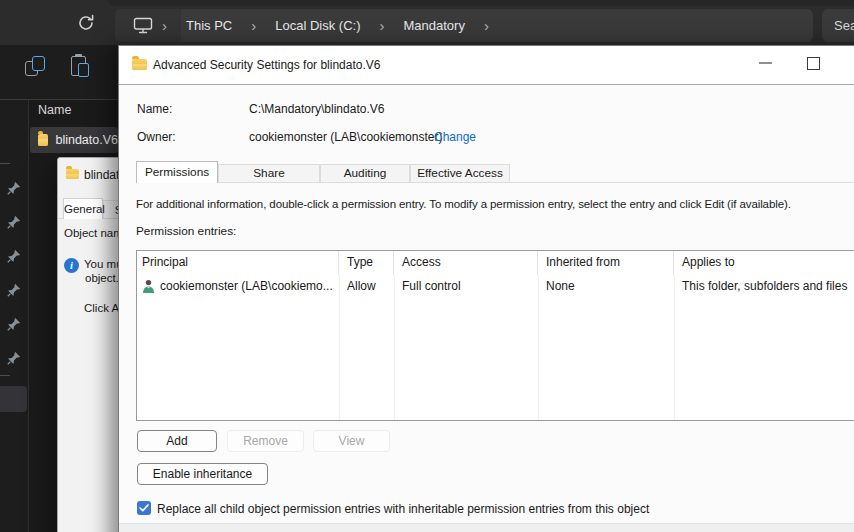 The width and height of the screenshot is (854, 532). What do you see at coordinates (464, 26) in the screenshot?
I see `address-bar: › This PC › Local Disk (C:) › Mandatory …` at bounding box center [464, 26].